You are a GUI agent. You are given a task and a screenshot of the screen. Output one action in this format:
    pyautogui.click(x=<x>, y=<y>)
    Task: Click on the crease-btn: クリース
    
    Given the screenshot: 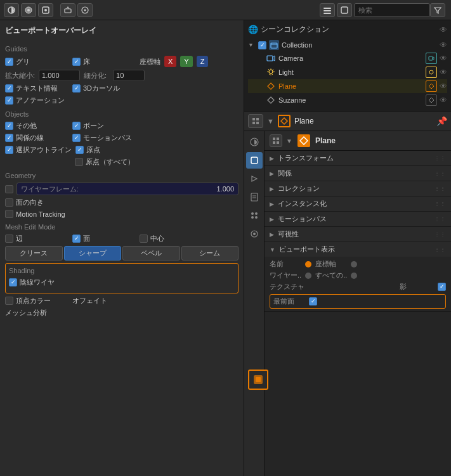 What is the action you would take?
    pyautogui.click(x=34, y=254)
    